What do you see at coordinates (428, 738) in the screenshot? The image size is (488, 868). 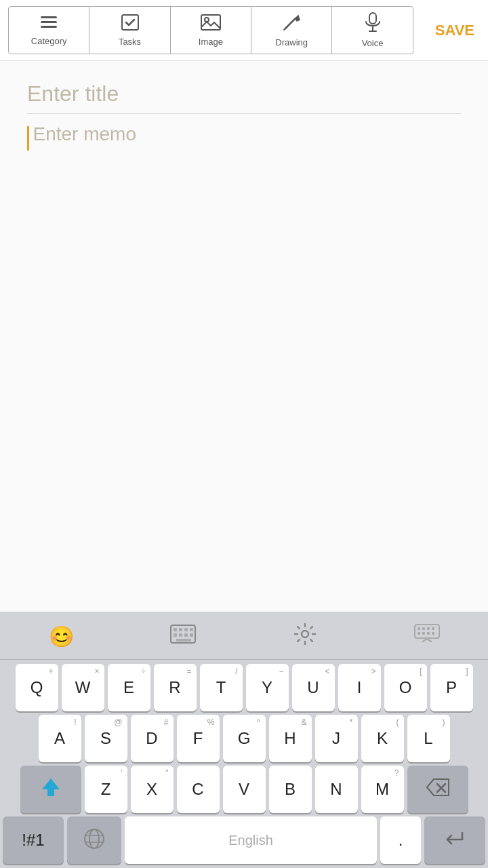 I see `key-l: )L` at bounding box center [428, 738].